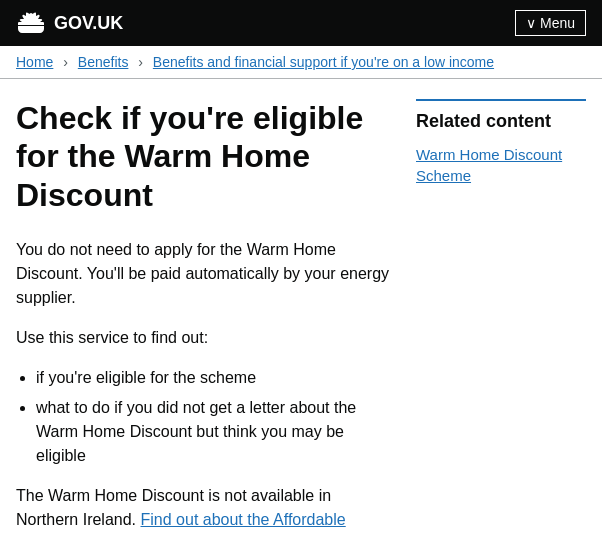  What do you see at coordinates (501, 165) in the screenshot?
I see `sidebar-warm-home-link: Warm Home Discount Scheme` at bounding box center [501, 165].